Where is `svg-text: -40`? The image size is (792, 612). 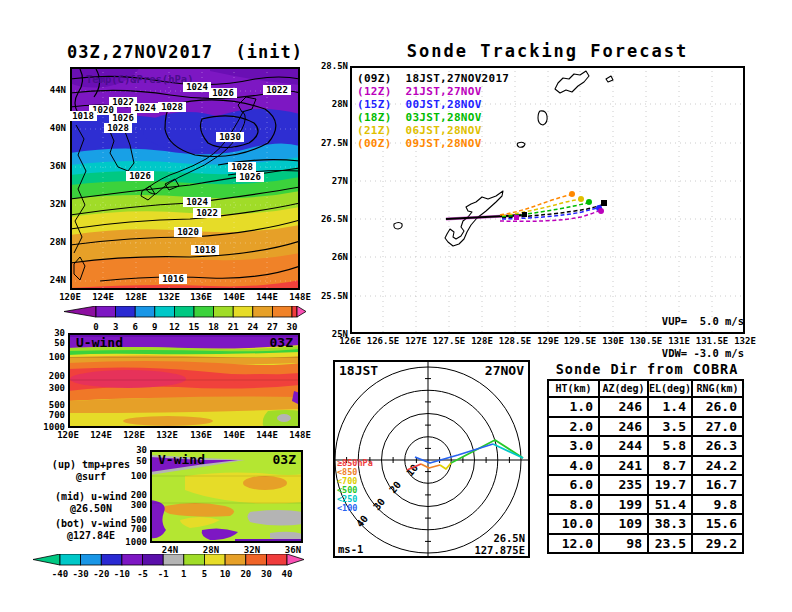
svg-text: -40 is located at coordinates (60, 574).